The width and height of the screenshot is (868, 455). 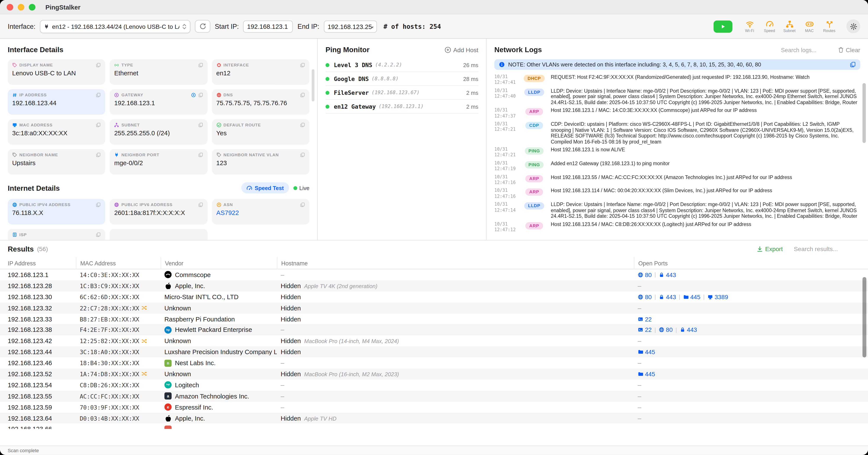 I want to click on card-value: 255.255.255.0 (/24), so click(x=158, y=133).